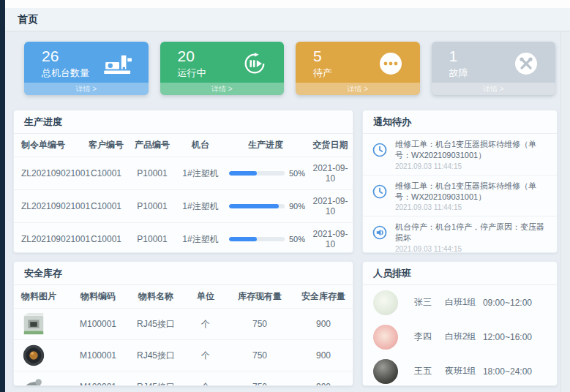 The image size is (570, 392). I want to click on top-bar, so click(288, 4).